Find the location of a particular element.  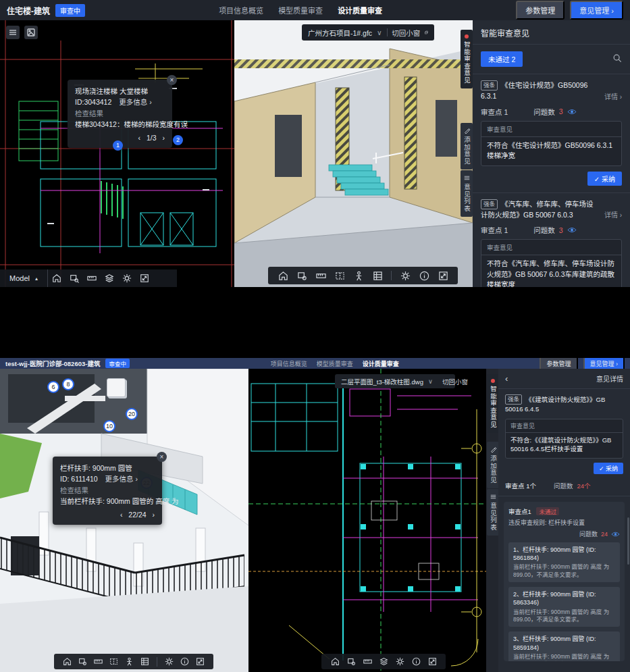

switch-window-icon is located at coordinates (427, 32).